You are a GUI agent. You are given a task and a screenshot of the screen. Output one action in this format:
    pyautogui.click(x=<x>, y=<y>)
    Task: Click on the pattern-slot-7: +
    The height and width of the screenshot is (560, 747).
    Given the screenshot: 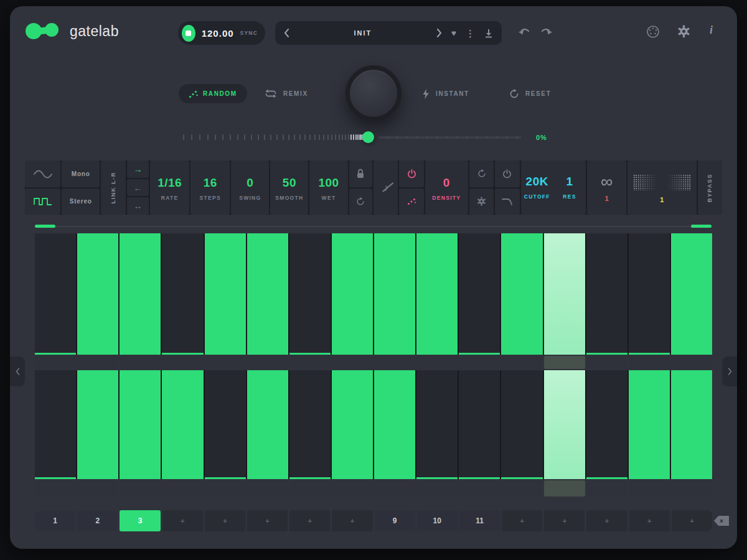 What is the action you would take?
    pyautogui.click(x=310, y=521)
    